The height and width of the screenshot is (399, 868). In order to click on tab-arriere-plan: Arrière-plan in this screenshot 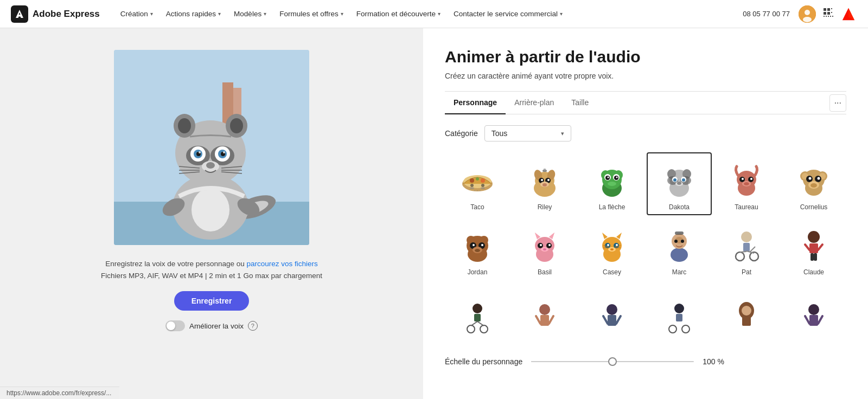, I will do `click(534, 103)`.